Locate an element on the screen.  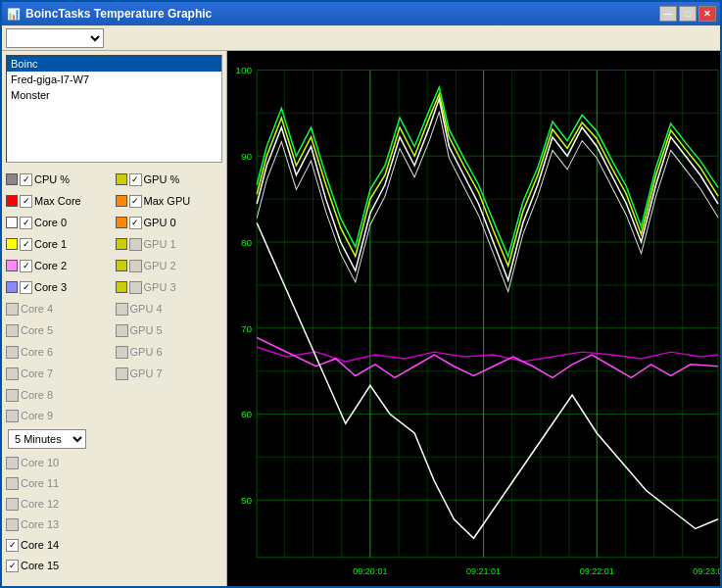
core14-control: Core 14 is located at coordinates (114, 545).